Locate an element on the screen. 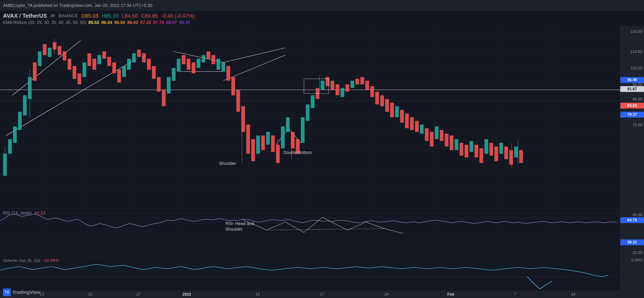 This screenshot has height=298, width=644. time-24: 24 is located at coordinates (386, 295).